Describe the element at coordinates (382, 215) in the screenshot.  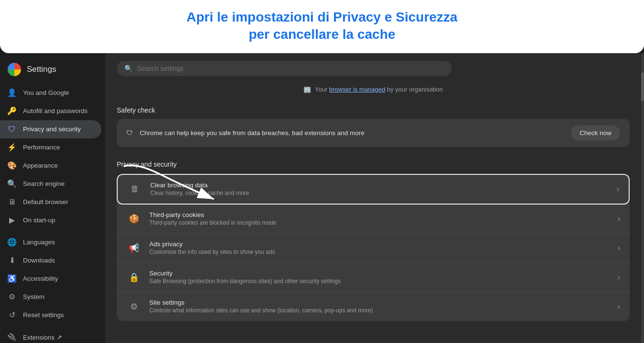
I see `third-party-cookies-title: Third-party cookies` at that location.